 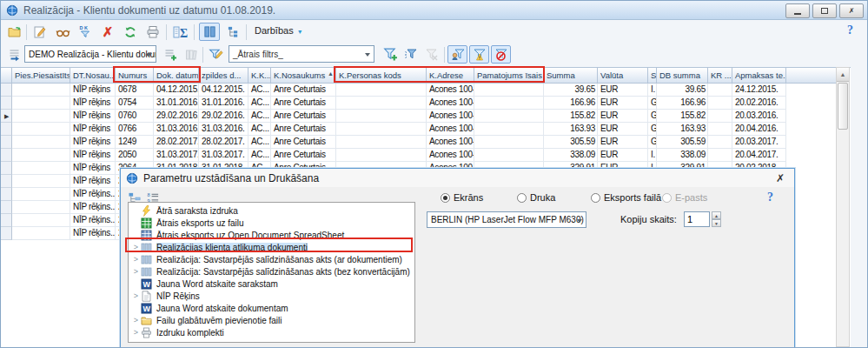 I want to click on table-cell: 0678, so click(x=135, y=90).